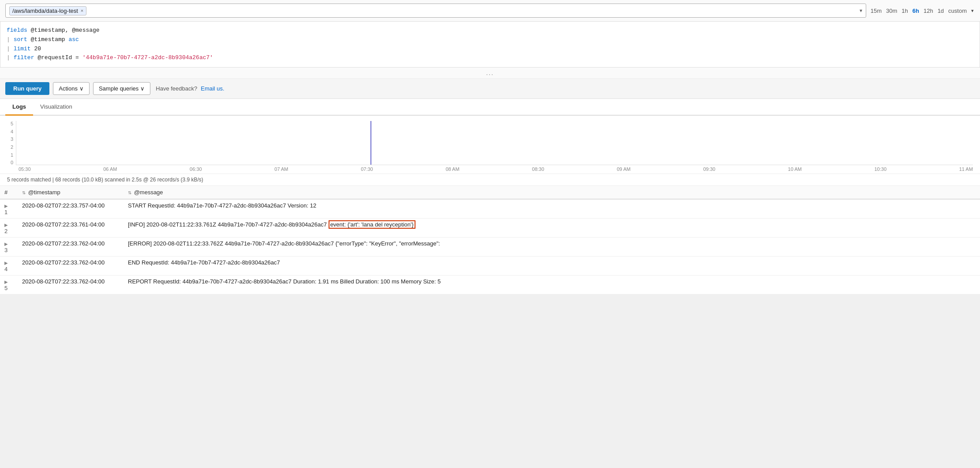 The width and height of the screenshot is (980, 468). What do you see at coordinates (19, 107) in the screenshot?
I see `tab-logs: Logs` at bounding box center [19, 107].